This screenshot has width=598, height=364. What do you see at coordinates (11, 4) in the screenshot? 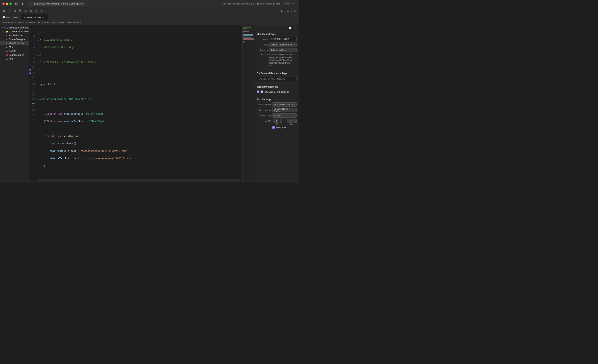
I see `maximize-button` at bounding box center [11, 4].